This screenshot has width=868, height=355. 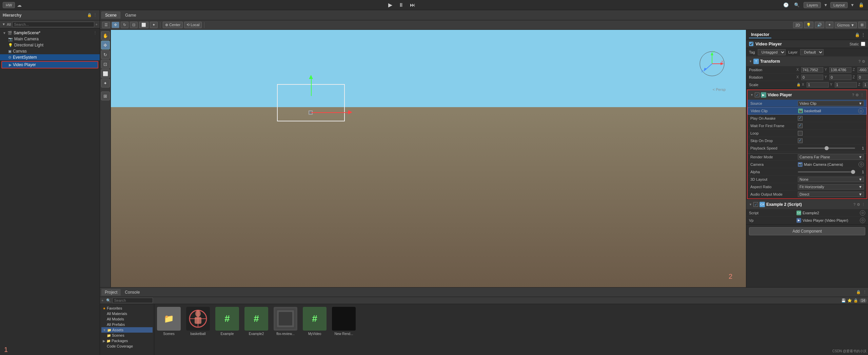 What do you see at coordinates (863, 44) in the screenshot?
I see `static-checkbox` at bounding box center [863, 44].